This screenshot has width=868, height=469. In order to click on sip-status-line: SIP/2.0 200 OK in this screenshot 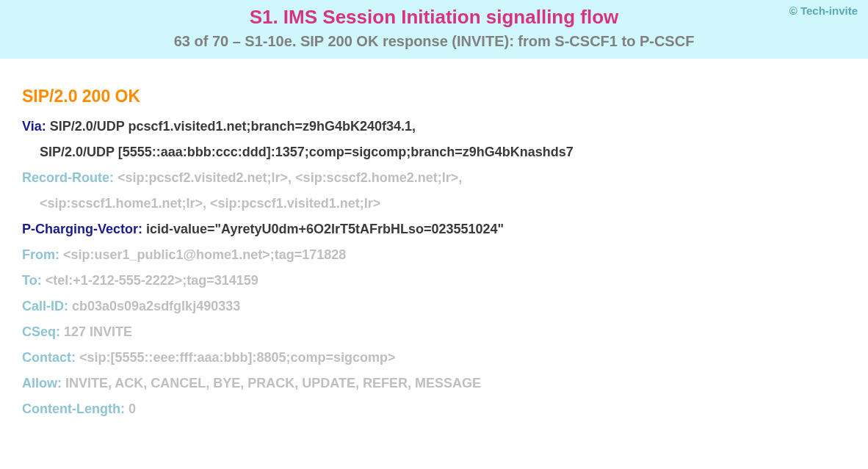, I will do `click(434, 97)`.